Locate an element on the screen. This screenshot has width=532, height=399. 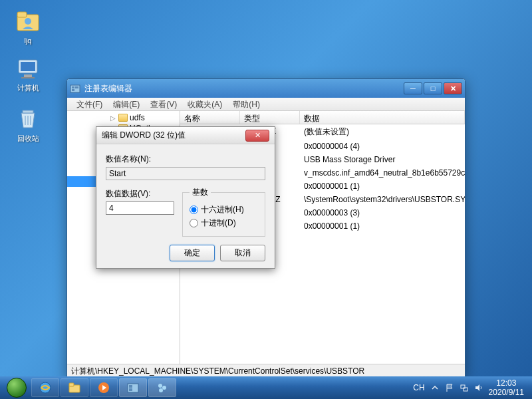
taskbar: CH 12:03 2020/9/11 is located at coordinates (266, 388).